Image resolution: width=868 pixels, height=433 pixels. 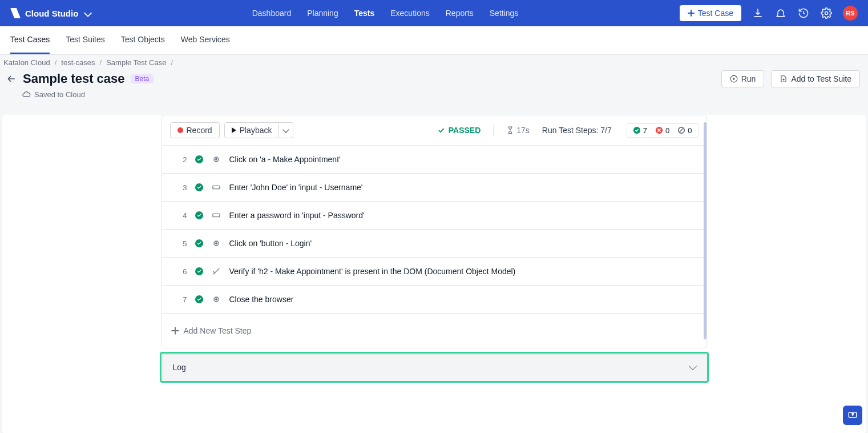 What do you see at coordinates (659, 130) in the screenshot?
I see `fail-dot-icon` at bounding box center [659, 130].